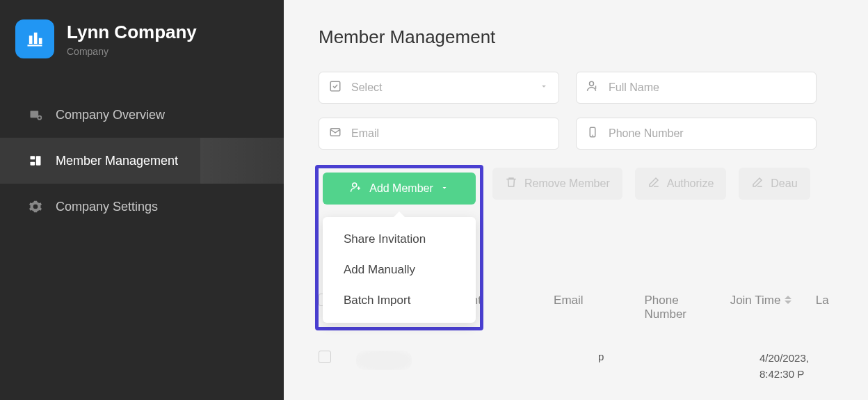 The image size is (868, 400). I want to click on name-input: Full Name, so click(696, 88).